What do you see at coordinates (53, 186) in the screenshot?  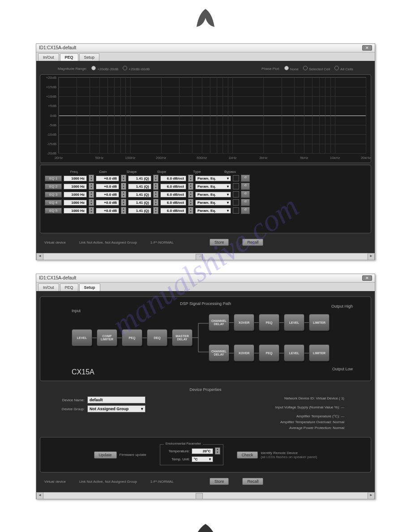 I see `eq-band-button: EQ 2` at bounding box center [53, 186].